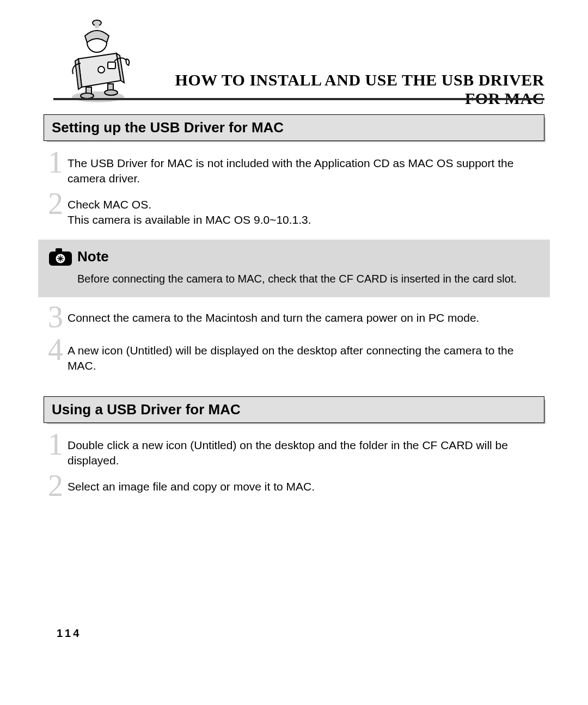  What do you see at coordinates (309, 279) in the screenshot?
I see `note-text: Before connecting the camera to MAC, che…` at bounding box center [309, 279].